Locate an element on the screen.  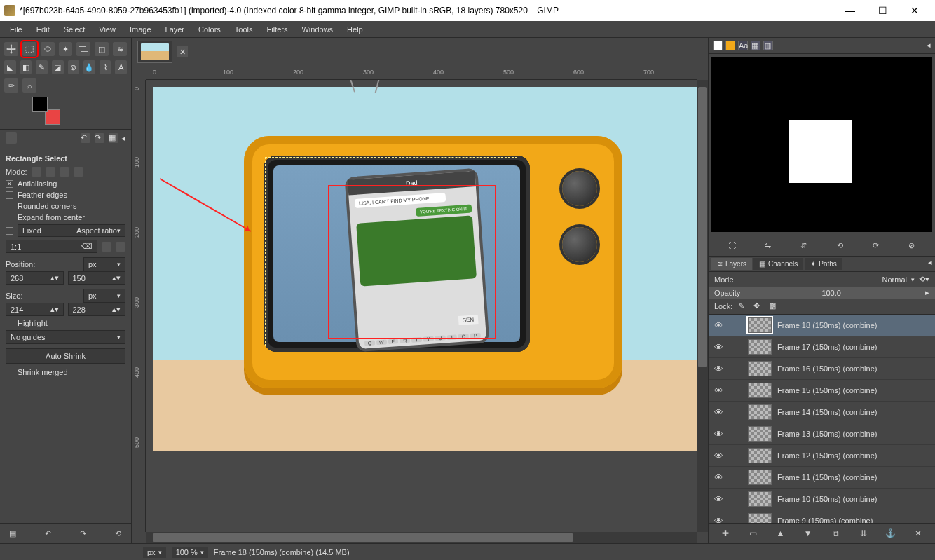
gradient-tool: ◧ is located at coordinates (27, 67).